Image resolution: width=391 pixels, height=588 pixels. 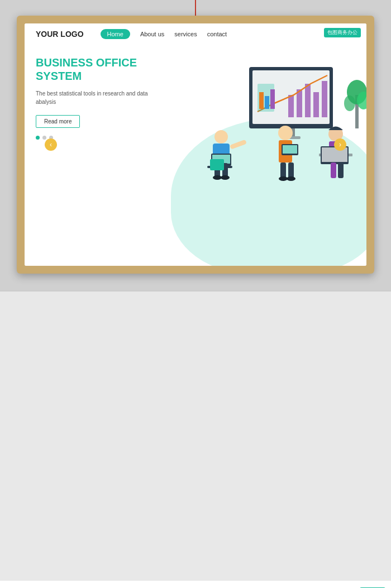 I want to click on nav-home: Home, so click(x=115, y=34).